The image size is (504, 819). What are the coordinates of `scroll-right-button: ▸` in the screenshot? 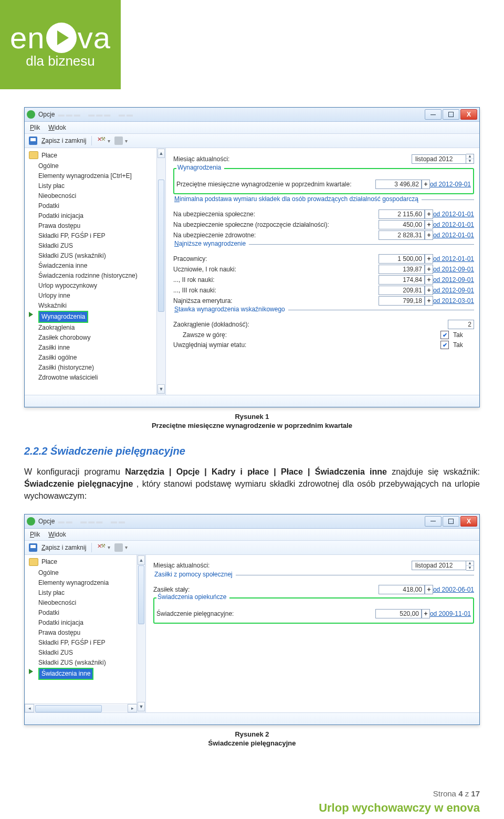 It's located at (132, 708).